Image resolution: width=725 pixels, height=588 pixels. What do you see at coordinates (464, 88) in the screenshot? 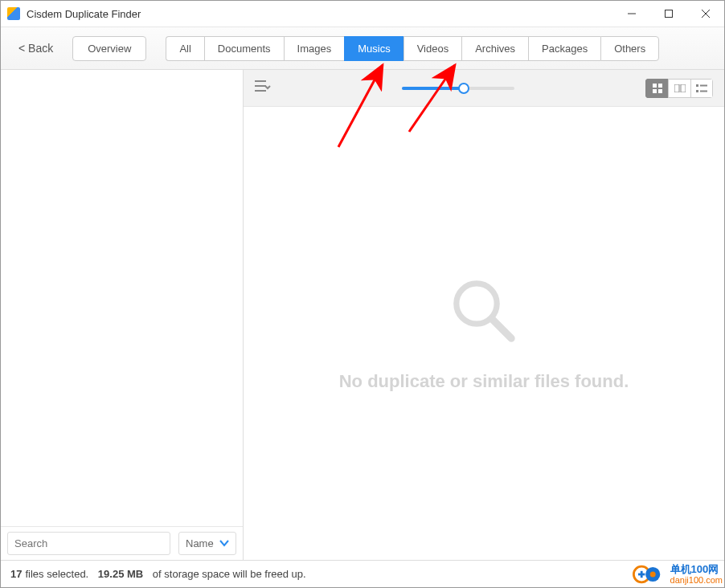
I see `slider-thumb` at bounding box center [464, 88].